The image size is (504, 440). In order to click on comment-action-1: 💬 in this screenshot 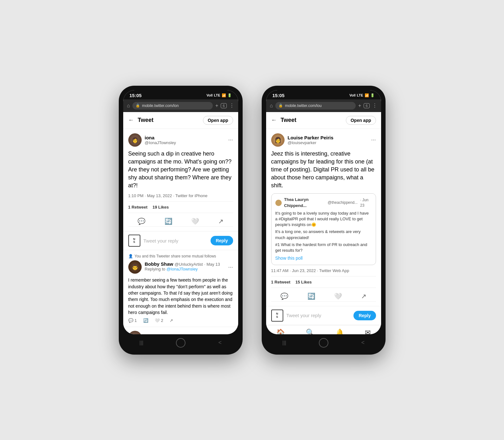, I will do `click(142, 221)`.